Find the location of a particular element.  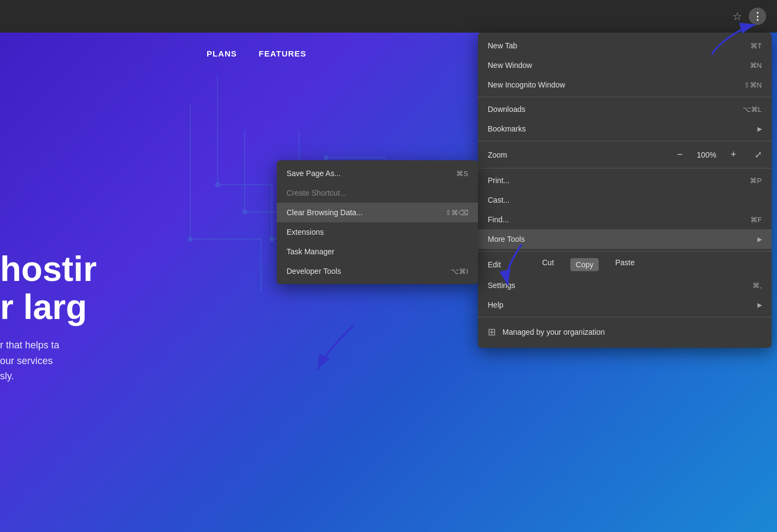

edit-label: Edit is located at coordinates (509, 265).